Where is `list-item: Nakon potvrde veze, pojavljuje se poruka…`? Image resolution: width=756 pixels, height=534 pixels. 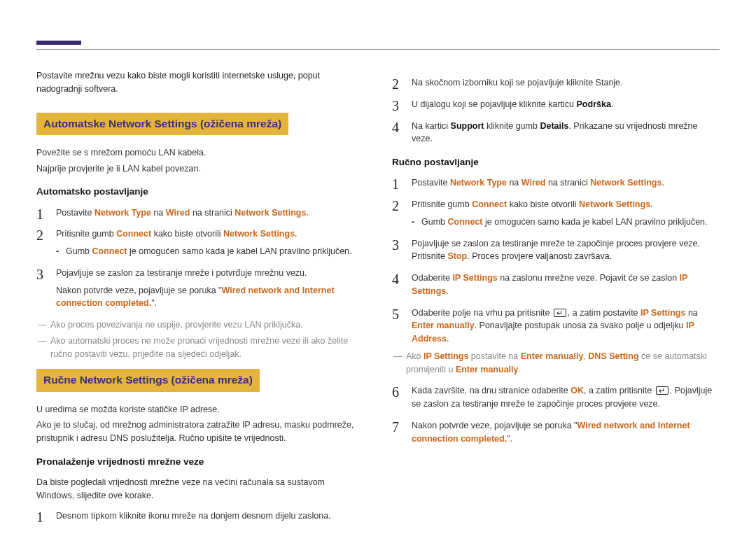
list-item: Nakon potvrde veze, pojavljuje se poruka… is located at coordinates (556, 433).